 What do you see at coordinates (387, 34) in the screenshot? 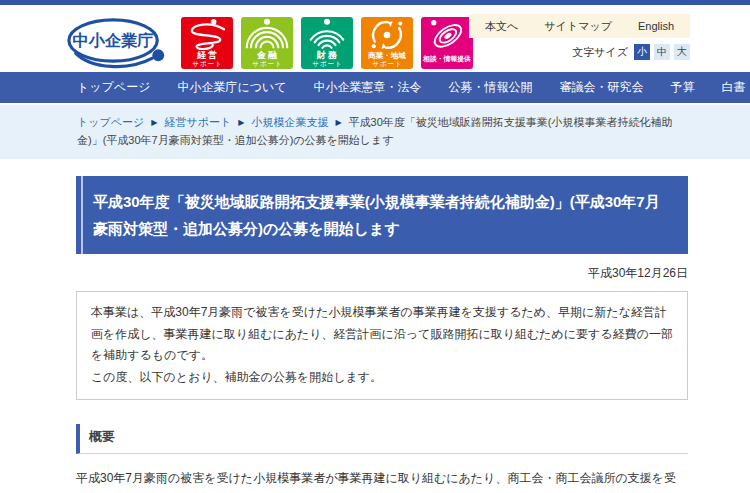
I see `cycle-arrows-icon` at bounding box center [387, 34].